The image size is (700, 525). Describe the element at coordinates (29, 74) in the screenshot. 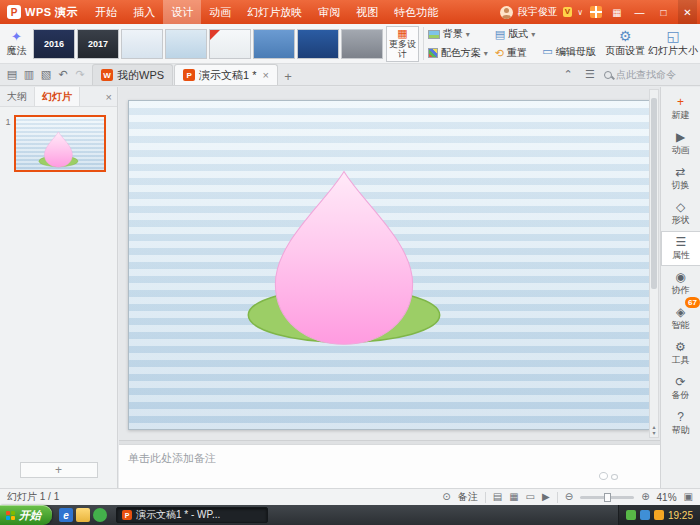

I see `open-icon: ▥` at that location.